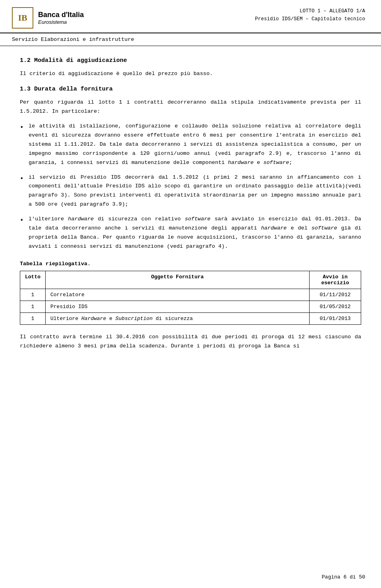  What do you see at coordinates (190, 307) in the screenshot?
I see `table-row: 1 Presidio IDS 01/05/2012` at bounding box center [190, 307].